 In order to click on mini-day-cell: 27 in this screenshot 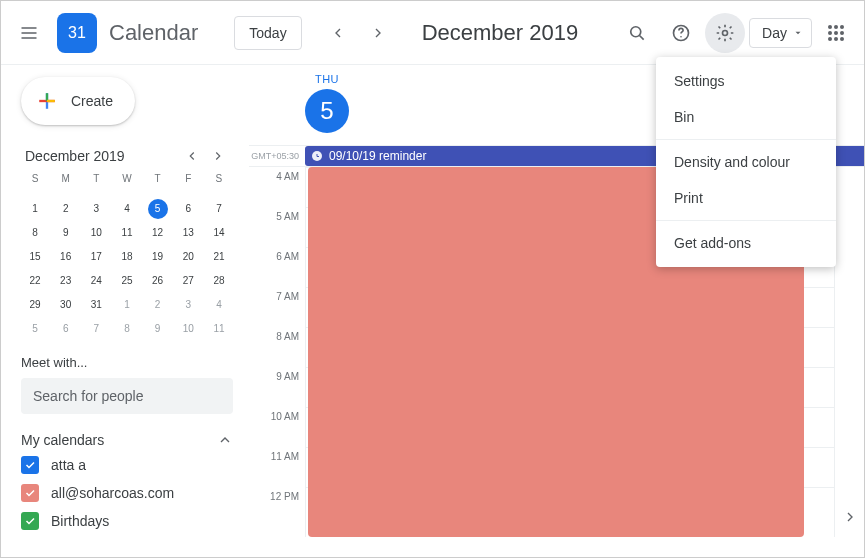, I will do `click(188, 281)`.